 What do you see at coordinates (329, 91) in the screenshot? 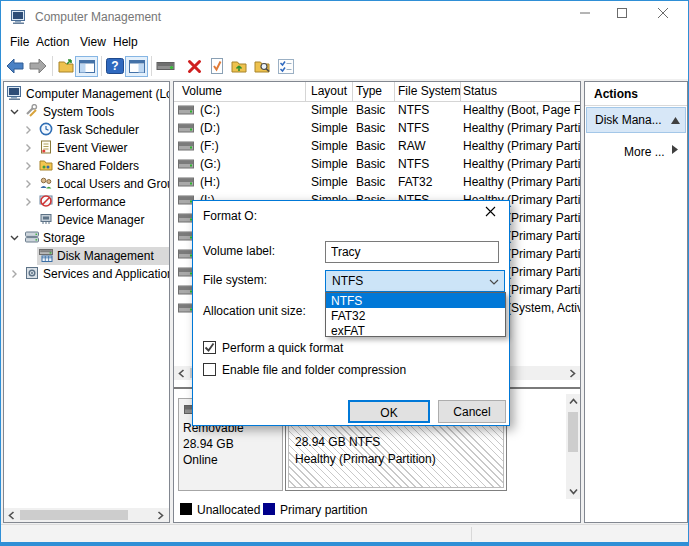
I see `column-header-layout: Layout` at bounding box center [329, 91].